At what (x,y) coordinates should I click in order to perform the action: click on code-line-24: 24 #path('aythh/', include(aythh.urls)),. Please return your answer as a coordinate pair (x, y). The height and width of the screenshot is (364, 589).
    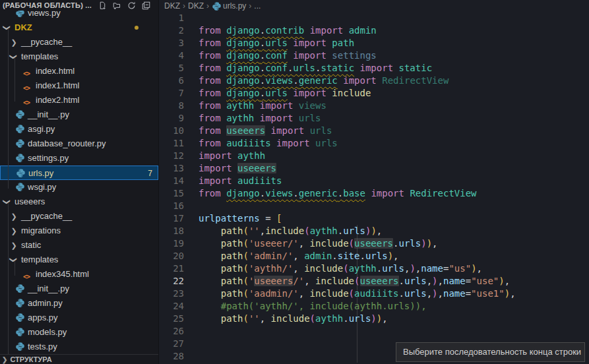
    Looking at the image, I should click on (374, 306).